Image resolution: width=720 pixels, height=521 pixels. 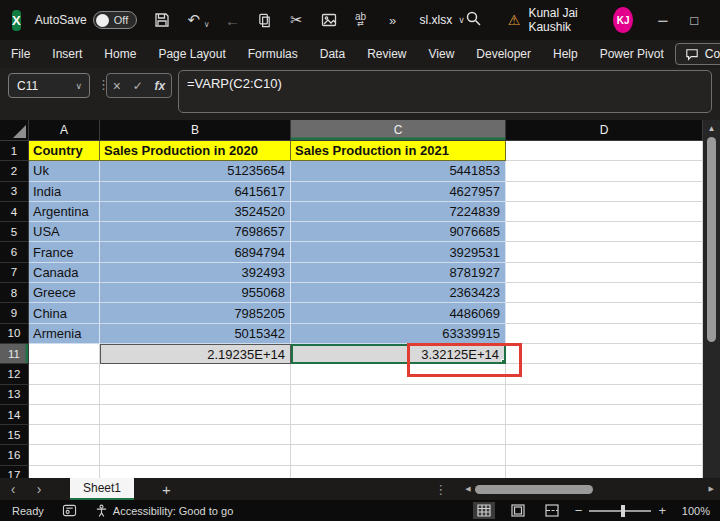 I want to click on undo-chevron-icon: ∨, so click(x=207, y=24).